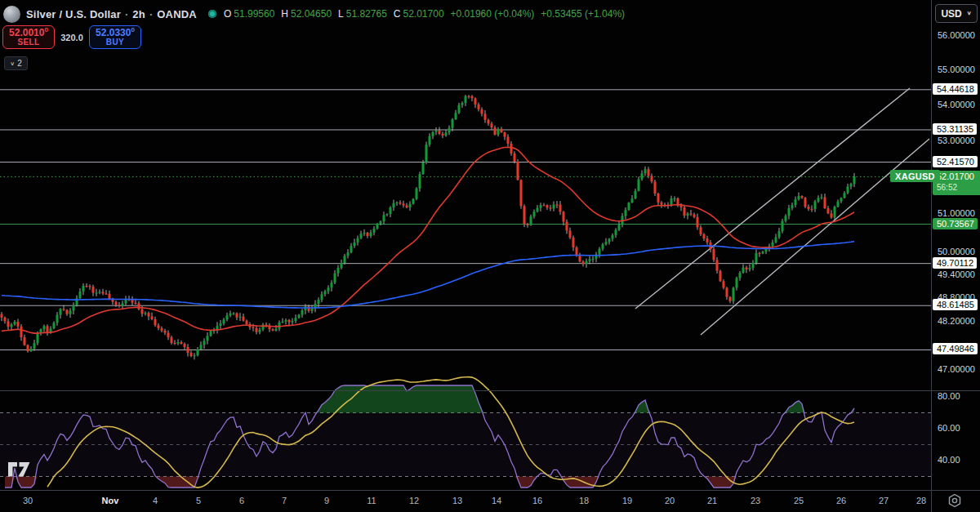  I want to click on time-label: 5, so click(198, 501).